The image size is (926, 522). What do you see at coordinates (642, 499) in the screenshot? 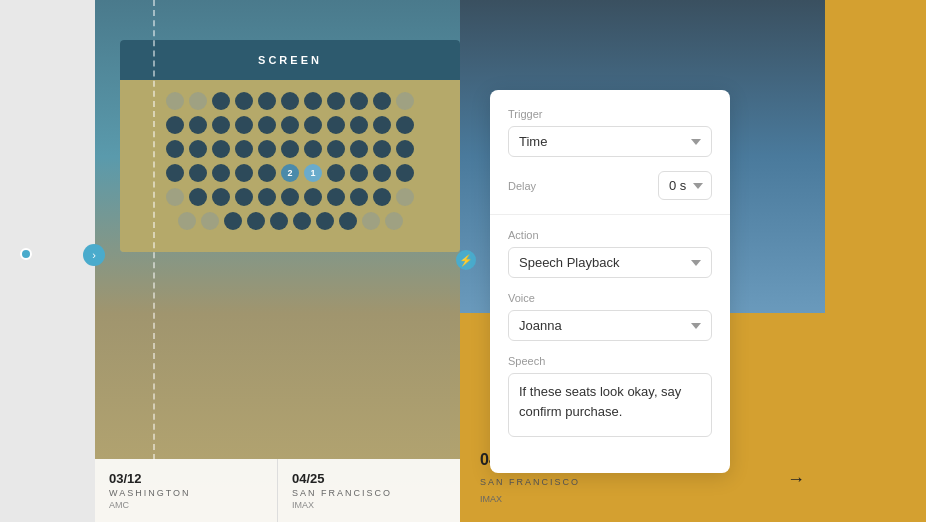
I see `right-type: IMAX` at bounding box center [642, 499].